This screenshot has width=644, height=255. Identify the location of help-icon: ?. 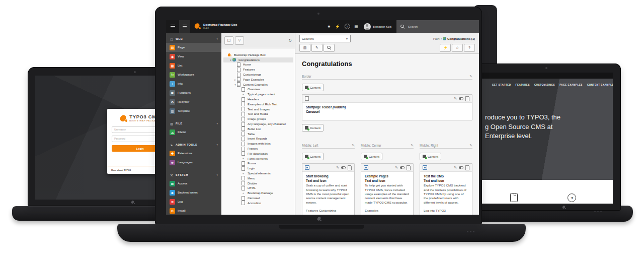
(347, 26).